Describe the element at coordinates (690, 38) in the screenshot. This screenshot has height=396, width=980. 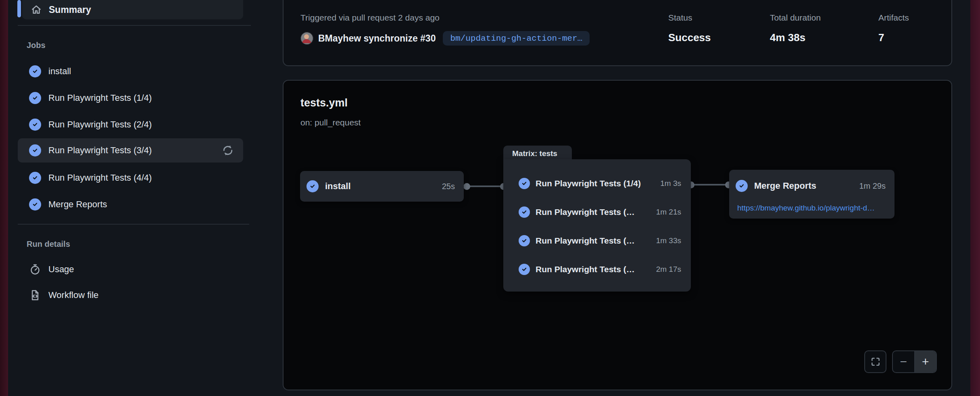
I see `status-value: Success` at that location.